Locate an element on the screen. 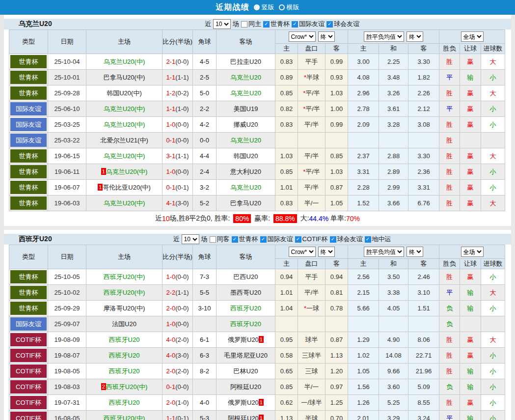 The image size is (515, 420). col-home: 主场 is located at coordinates (125, 257).